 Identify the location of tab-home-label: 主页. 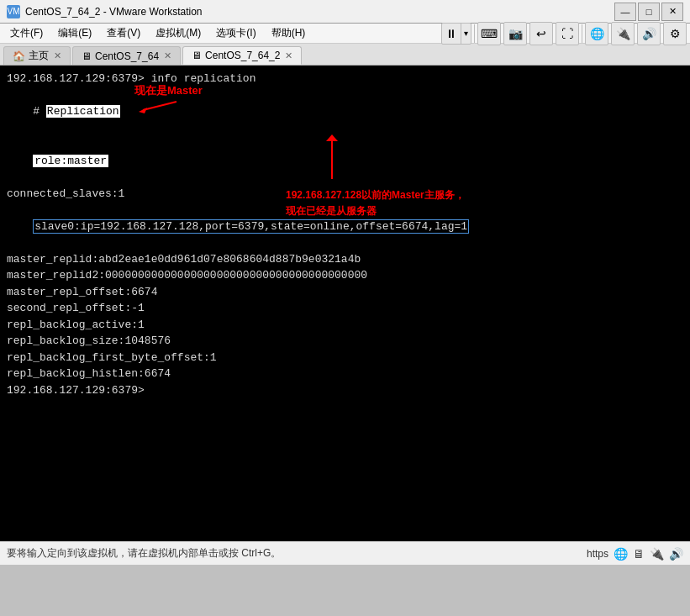
(39, 55).